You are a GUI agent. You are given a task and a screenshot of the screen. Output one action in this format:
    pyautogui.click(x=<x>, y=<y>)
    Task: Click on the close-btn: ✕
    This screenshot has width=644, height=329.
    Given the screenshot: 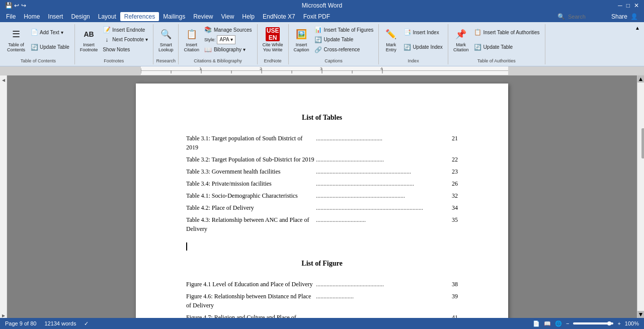 What is the action you would take?
    pyautogui.click(x=636, y=6)
    